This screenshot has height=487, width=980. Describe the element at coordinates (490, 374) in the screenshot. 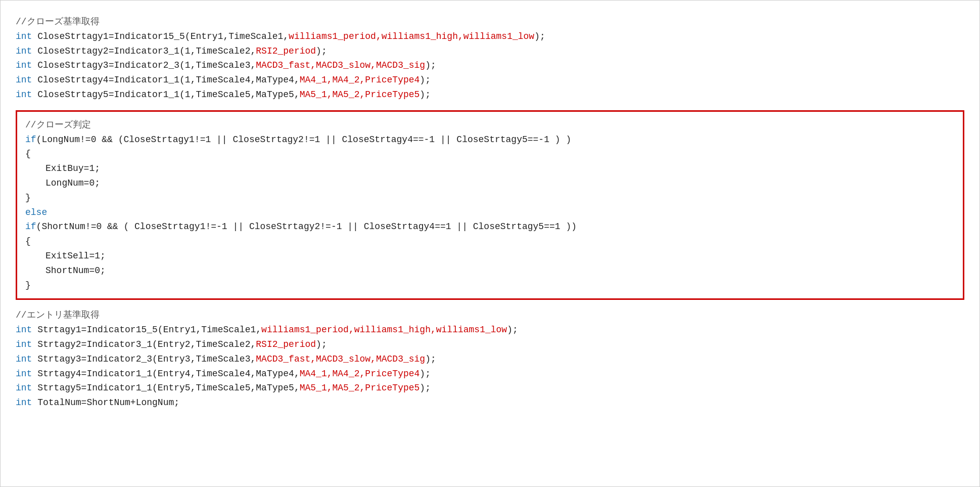

I see `strtagy4-line: int Strtagy4=Indicator1_1(Entry4,TimeSca…` at that location.